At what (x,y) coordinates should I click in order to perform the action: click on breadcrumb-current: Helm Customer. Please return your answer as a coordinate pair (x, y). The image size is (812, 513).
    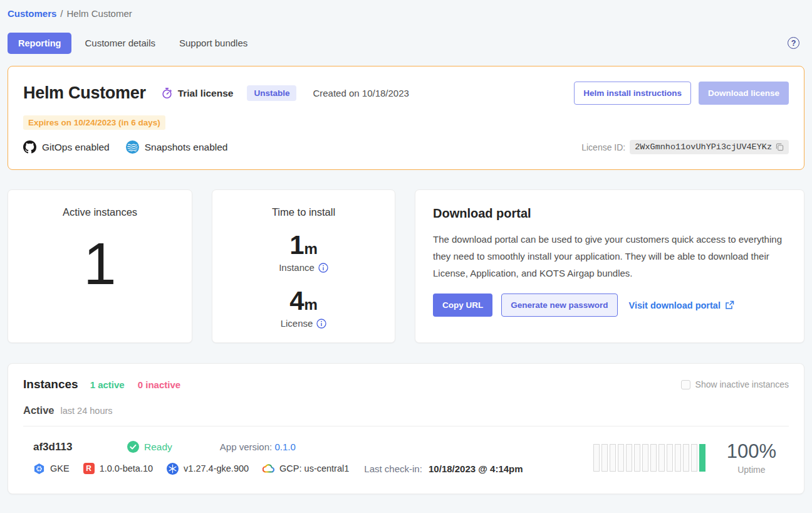
    Looking at the image, I should click on (100, 14).